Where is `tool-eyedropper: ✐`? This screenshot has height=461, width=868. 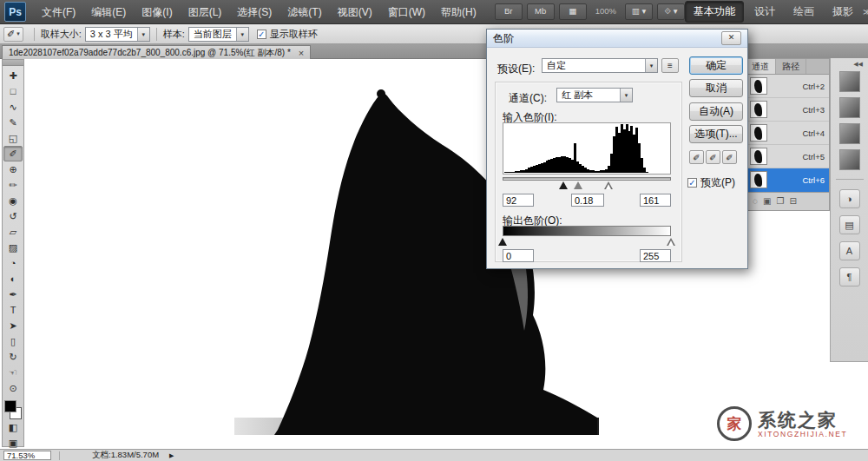
tool-eyedropper: ✐ is located at coordinates (13, 154).